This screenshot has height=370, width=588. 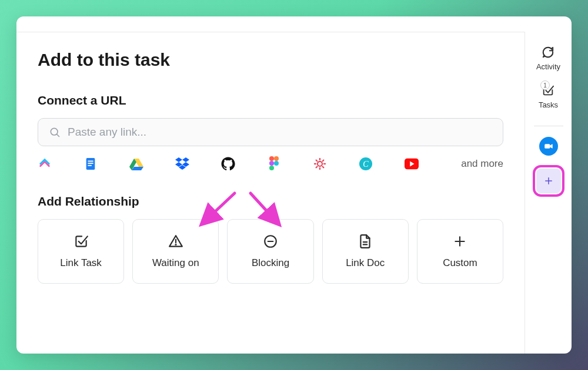 What do you see at coordinates (81, 241) in the screenshot?
I see `check-square-icon` at bounding box center [81, 241].